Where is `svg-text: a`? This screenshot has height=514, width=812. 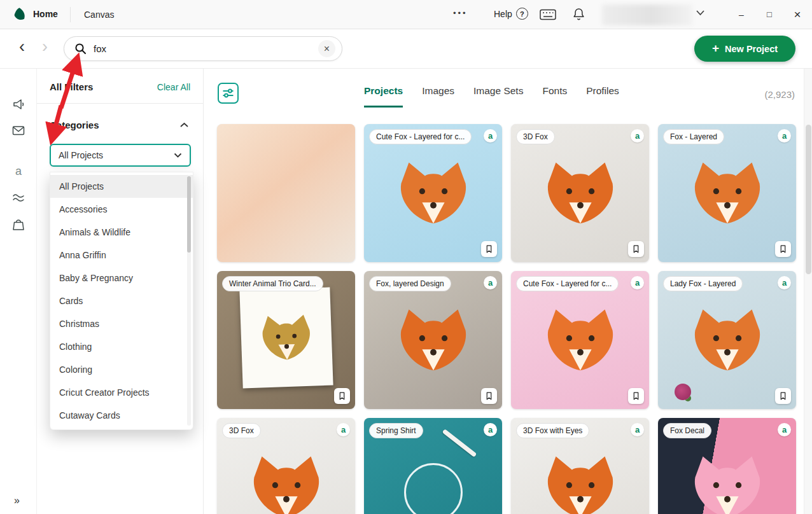 svg-text: a is located at coordinates (19, 171).